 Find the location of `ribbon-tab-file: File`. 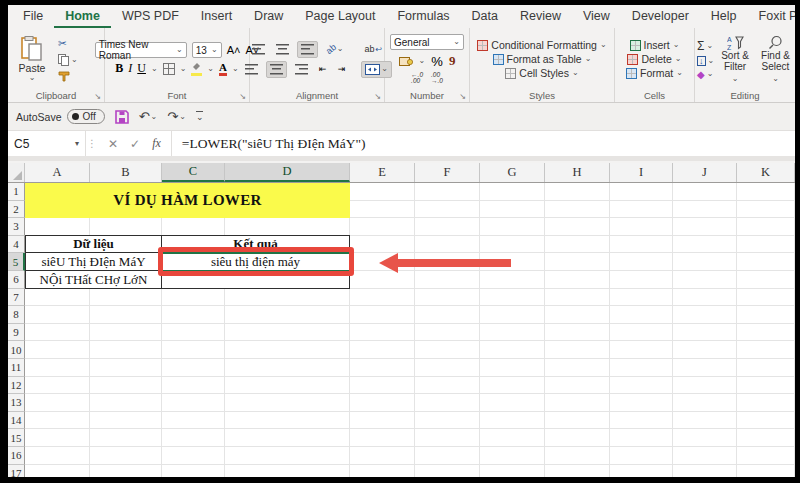

ribbon-tab-file: File is located at coordinates (33, 17).